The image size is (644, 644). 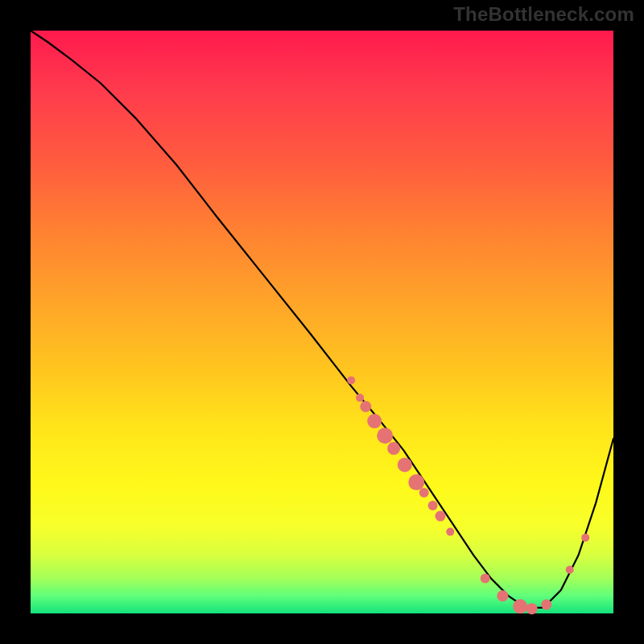 I want to click on watermark-text: TheBottleneck.com, so click(x=544, y=14).